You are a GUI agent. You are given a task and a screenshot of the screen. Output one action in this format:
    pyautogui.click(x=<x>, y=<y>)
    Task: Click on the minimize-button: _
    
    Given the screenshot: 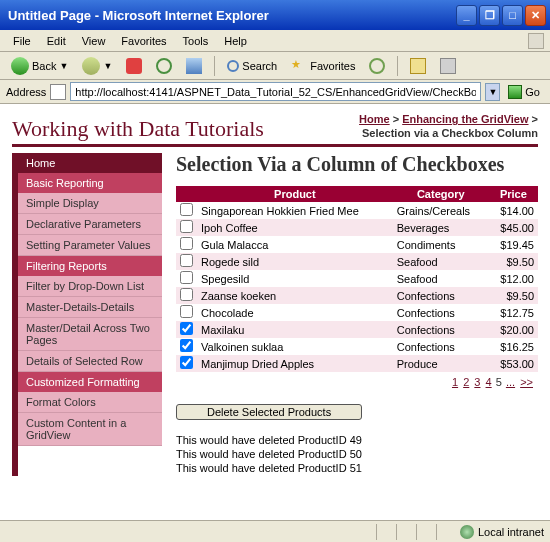 What is the action you would take?
    pyautogui.click(x=466, y=16)
    